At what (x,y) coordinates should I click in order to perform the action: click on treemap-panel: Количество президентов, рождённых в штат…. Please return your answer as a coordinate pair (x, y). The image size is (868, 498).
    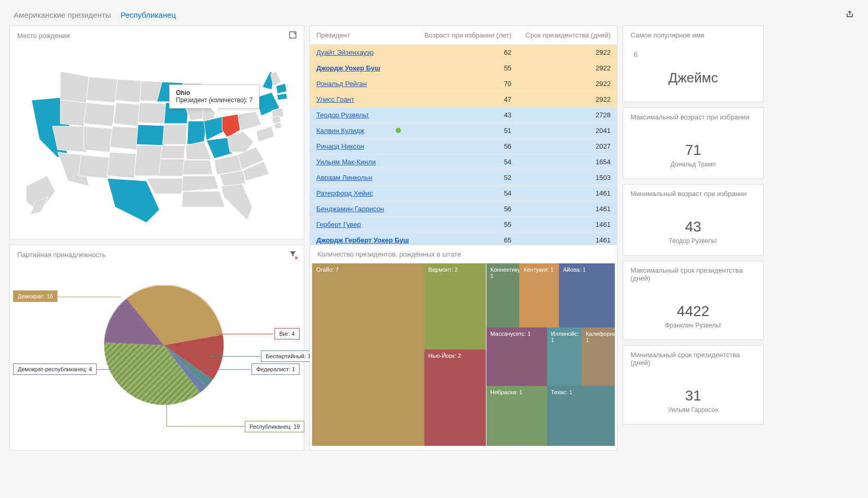
    Looking at the image, I should click on (463, 347).